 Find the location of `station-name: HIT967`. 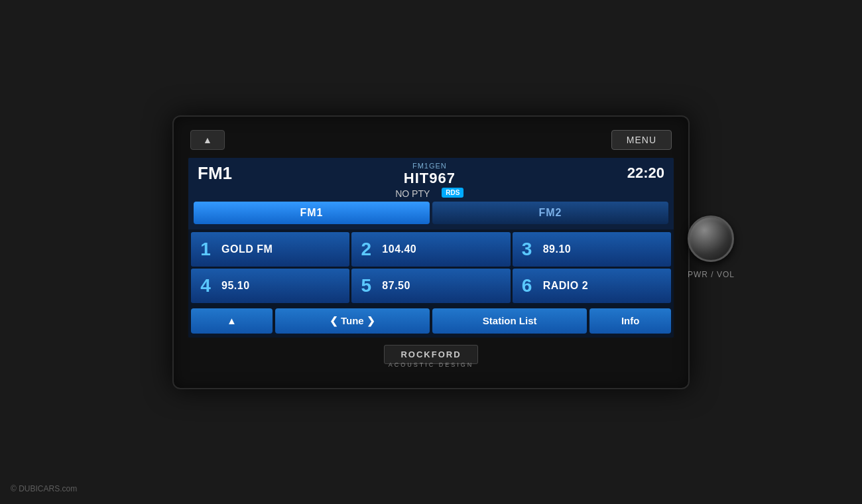

station-name: HIT967 is located at coordinates (430, 178).